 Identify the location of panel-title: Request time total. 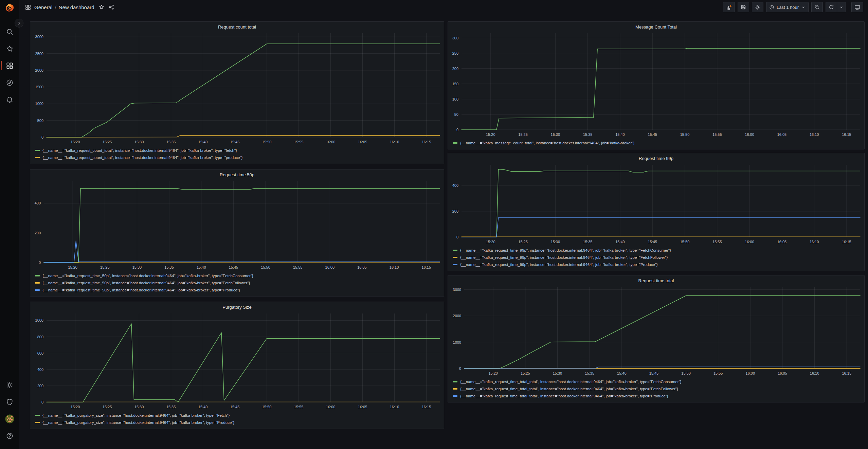
(656, 281).